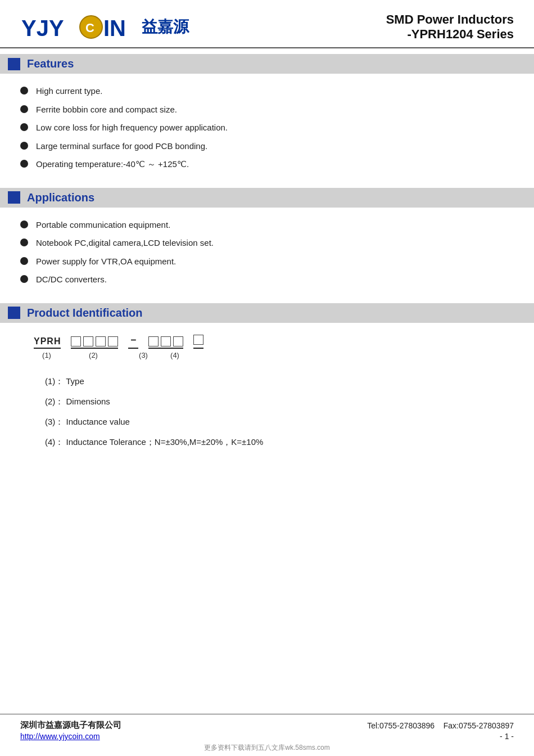 The image size is (534, 756). Describe the element at coordinates (43, 28) in the screenshot. I see `svg-text: YJY` at that location.